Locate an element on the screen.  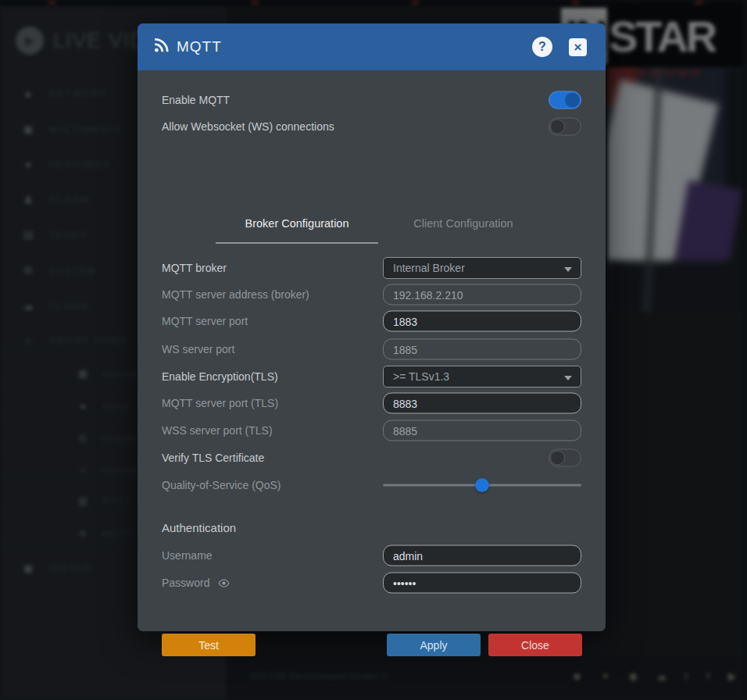
apply-button: Apply is located at coordinates (434, 645).